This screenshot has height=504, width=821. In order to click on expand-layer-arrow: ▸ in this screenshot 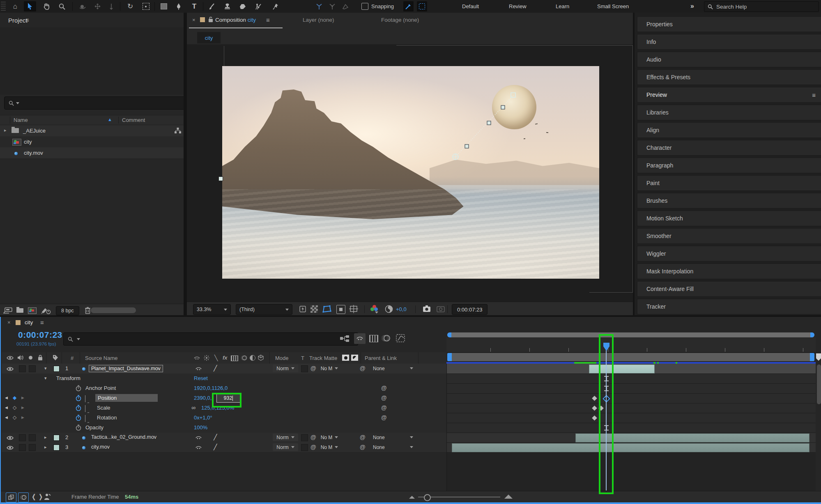, I will do `click(46, 438)`.